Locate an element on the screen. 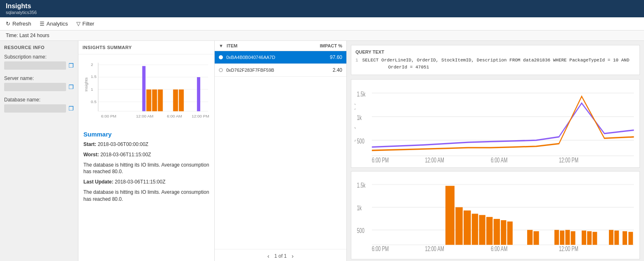 Image resolution: width=644 pixels, height=261 pixels. item-id: 0xBA4B0B040746AA7D is located at coordinates (268, 57).